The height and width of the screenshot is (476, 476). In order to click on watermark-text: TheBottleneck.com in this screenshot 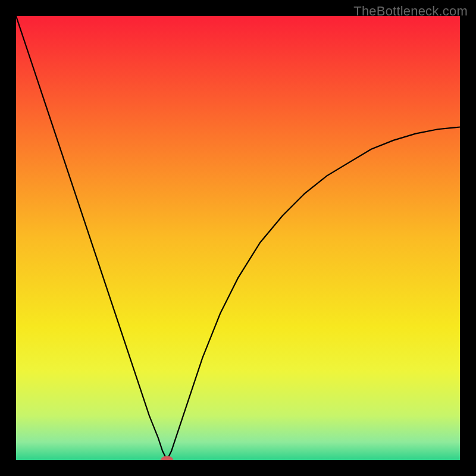, I will do `click(411, 11)`.